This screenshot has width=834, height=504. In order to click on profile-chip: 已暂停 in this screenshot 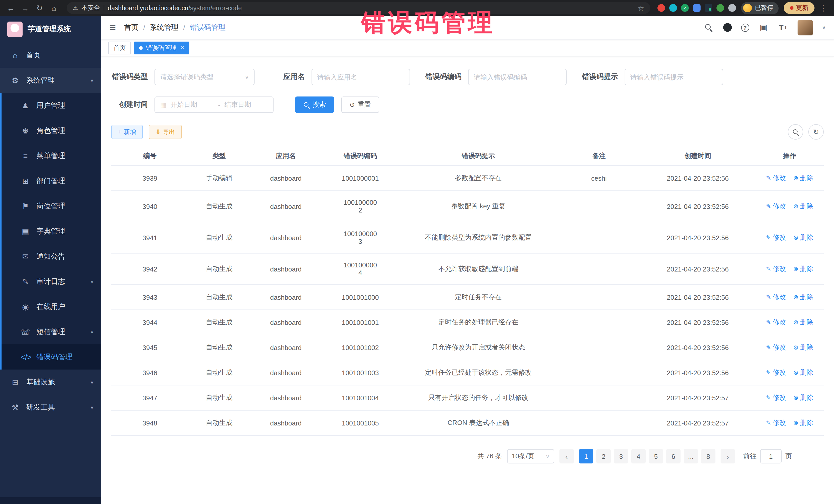, I will do `click(760, 8)`.